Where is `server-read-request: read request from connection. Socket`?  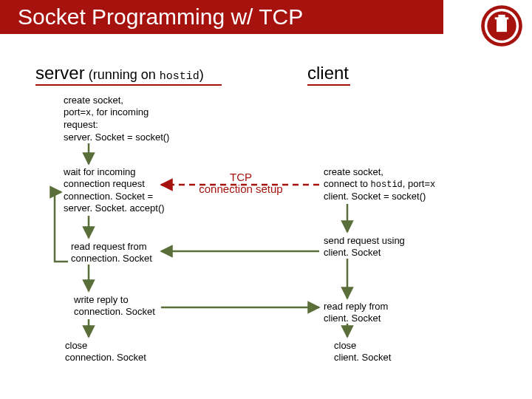 server-read-request: read request from connection. Socket is located at coordinates (112, 253).